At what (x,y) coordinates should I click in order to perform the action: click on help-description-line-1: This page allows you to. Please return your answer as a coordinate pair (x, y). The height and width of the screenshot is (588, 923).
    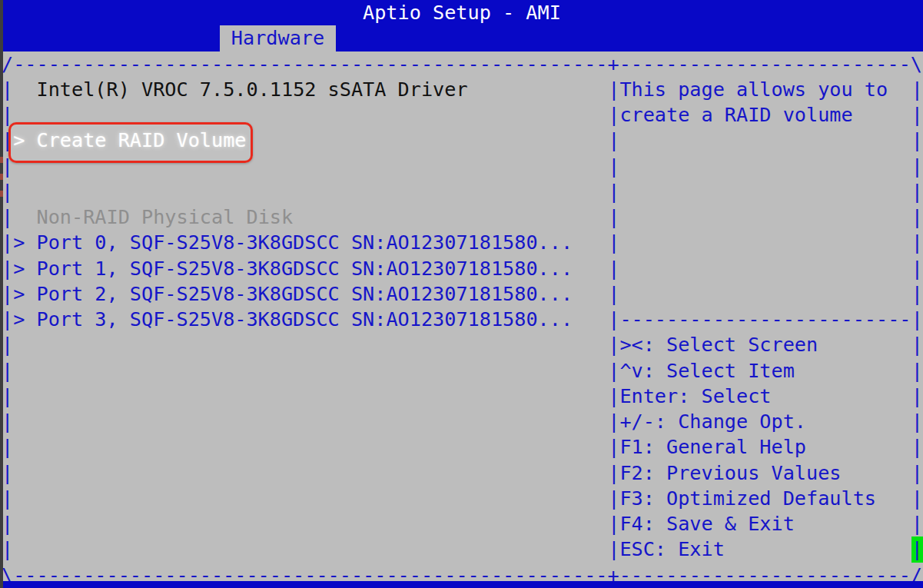
    Looking at the image, I should click on (753, 89).